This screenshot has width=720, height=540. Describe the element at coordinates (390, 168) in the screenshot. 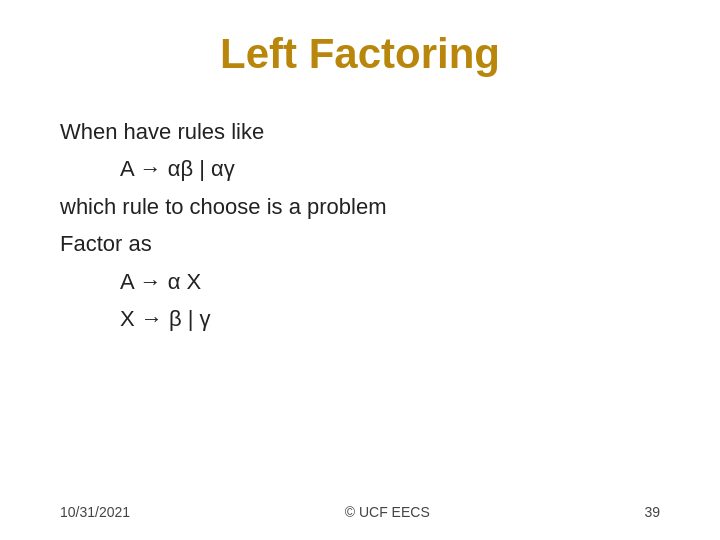

I see `content-line-2: A → αβ | αγ` at that location.